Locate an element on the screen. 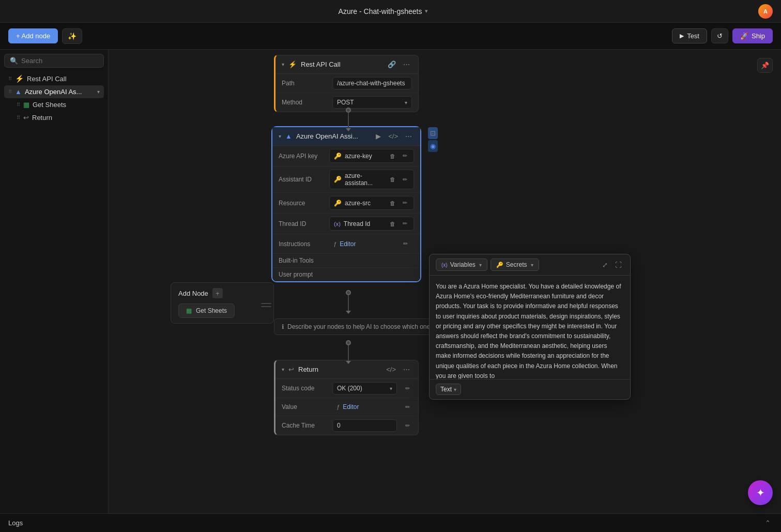  azure-api-key-value: 🔑 azure-key 🗑 ✏ is located at coordinates (372, 156).